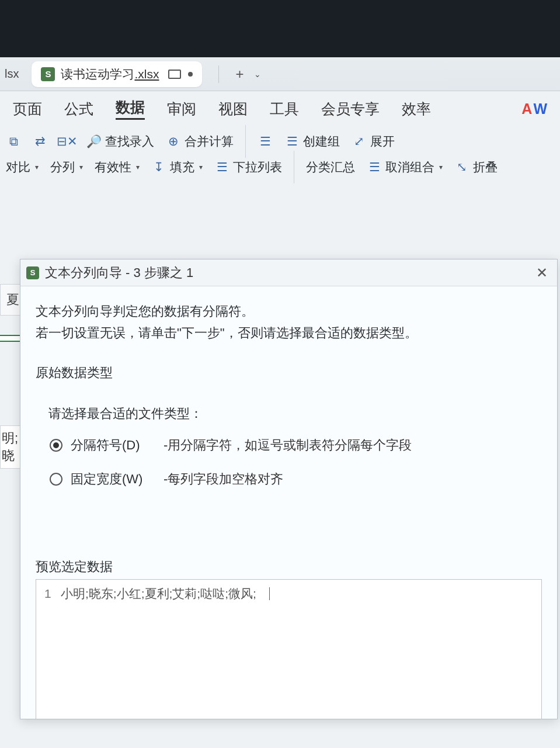 The height and width of the screenshot is (748, 560). I want to click on ribbon-tab-member: 会员专享, so click(350, 109).